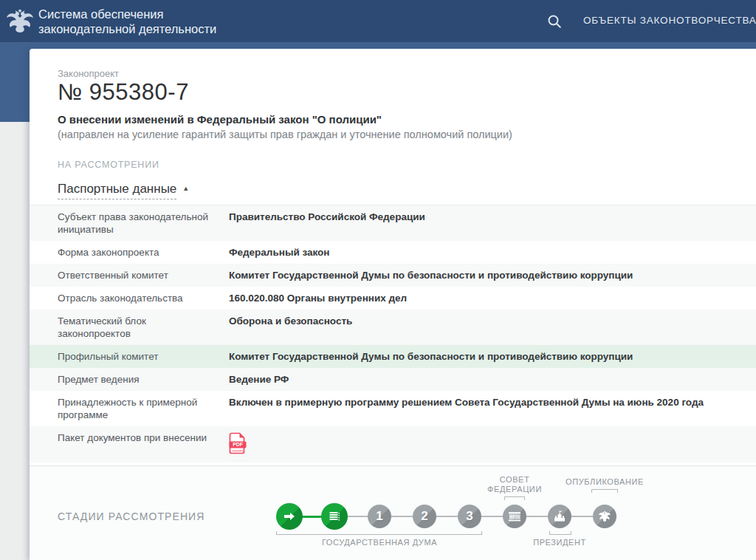 Image resolution: width=756 pixels, height=560 pixels. Describe the element at coordinates (492, 298) in the screenshot. I see `passport-row-value: 160.020.080 Органы внутренних дел` at that location.